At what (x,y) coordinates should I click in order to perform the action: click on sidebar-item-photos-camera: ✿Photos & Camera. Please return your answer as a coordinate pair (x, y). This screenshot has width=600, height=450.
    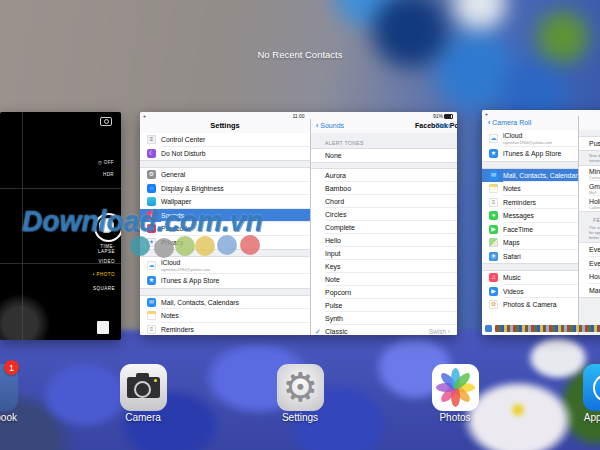
    Looking at the image, I should click on (530, 305).